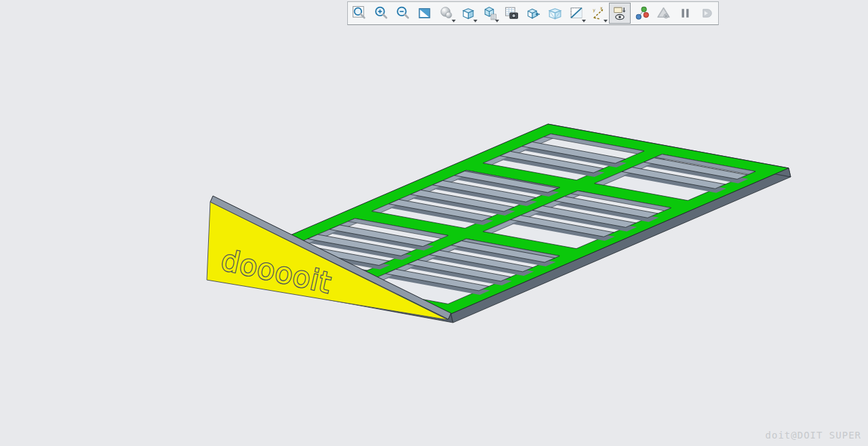 This screenshot has height=446, width=868. Describe the element at coordinates (620, 14) in the screenshot. I see `hide-show-items-button` at that location.